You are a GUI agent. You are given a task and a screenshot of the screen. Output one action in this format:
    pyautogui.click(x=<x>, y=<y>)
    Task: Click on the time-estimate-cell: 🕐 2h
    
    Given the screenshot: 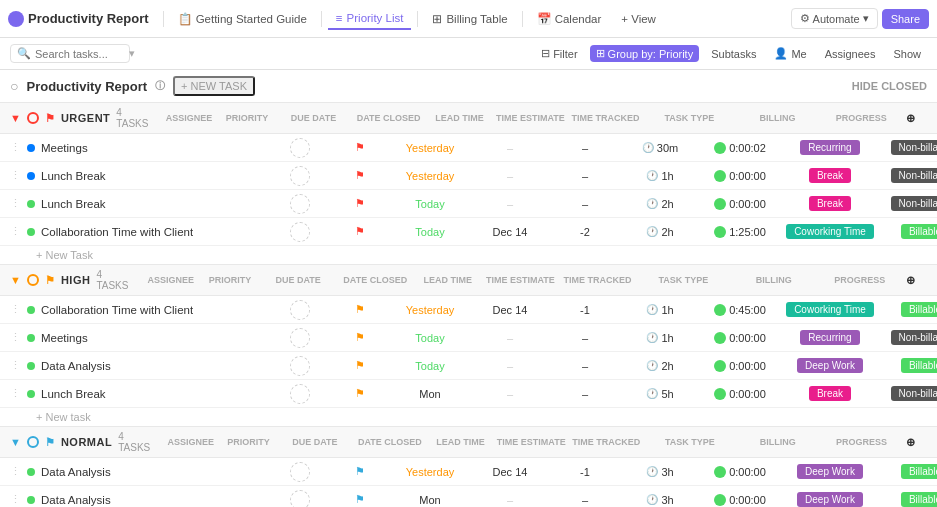 What is the action you would take?
    pyautogui.click(x=660, y=366)
    